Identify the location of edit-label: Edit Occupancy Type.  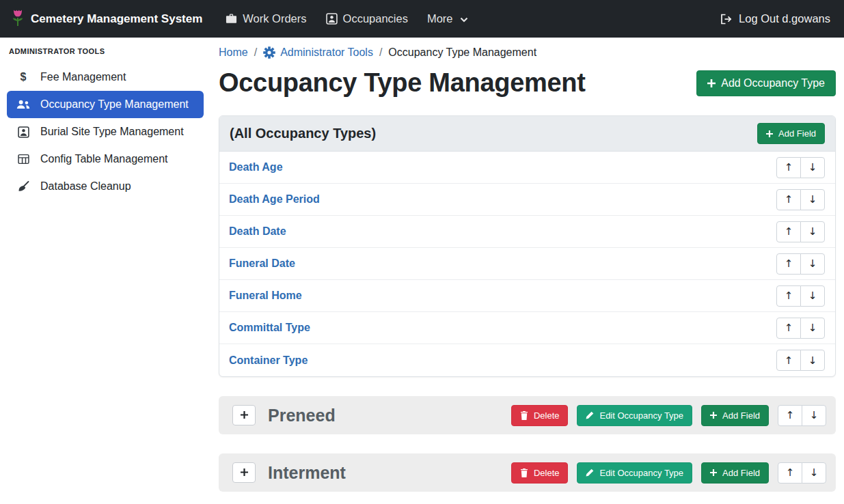
(641, 415).